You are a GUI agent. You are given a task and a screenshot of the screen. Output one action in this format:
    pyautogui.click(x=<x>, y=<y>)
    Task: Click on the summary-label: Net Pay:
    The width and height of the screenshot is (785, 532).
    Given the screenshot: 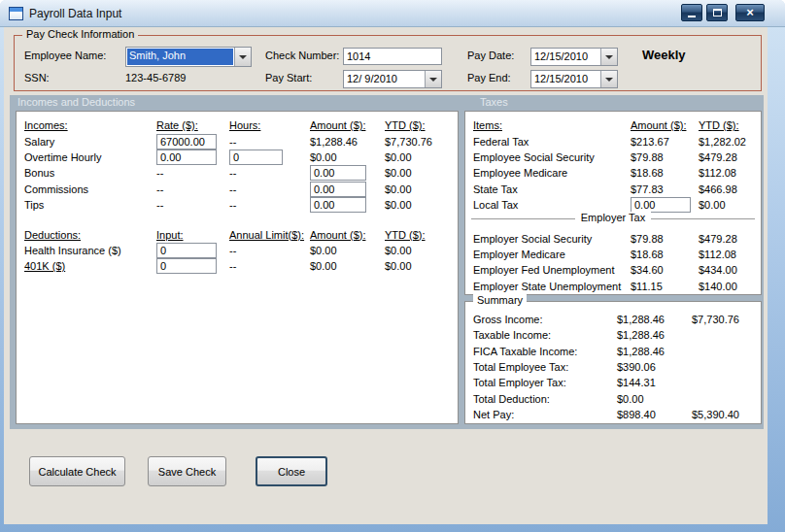 What is the action you would take?
    pyautogui.click(x=545, y=415)
    